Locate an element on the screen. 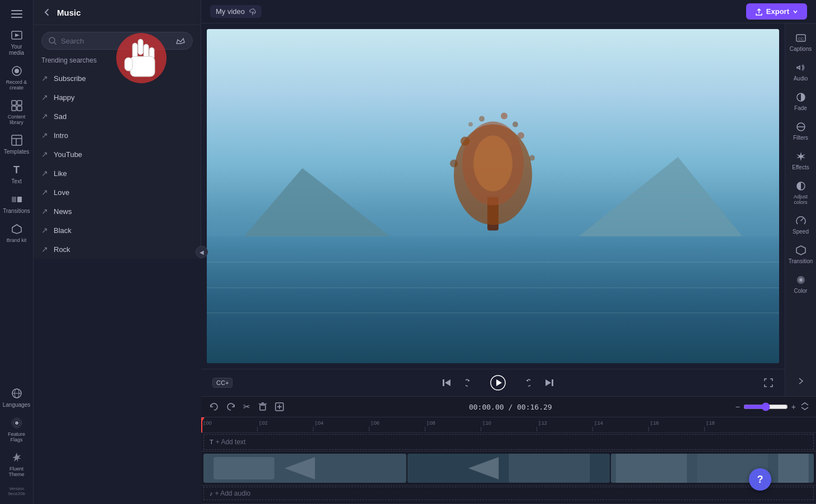 This screenshot has width=816, height=504. add-text-area: T + Add text is located at coordinates (509, 442).